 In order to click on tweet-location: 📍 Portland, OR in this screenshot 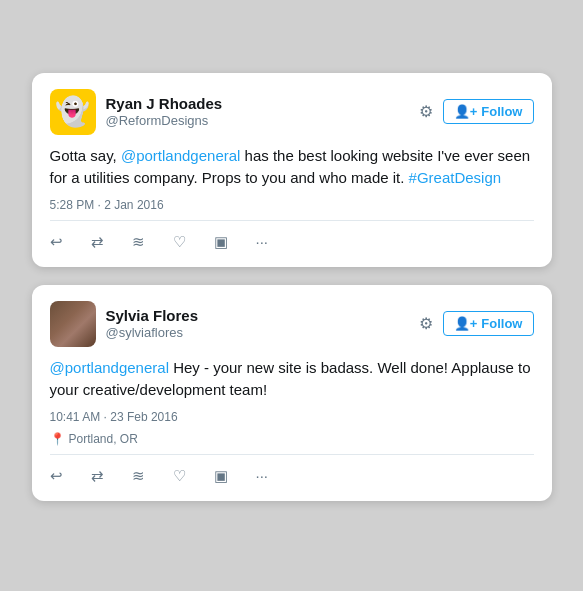, I will do `click(292, 439)`.